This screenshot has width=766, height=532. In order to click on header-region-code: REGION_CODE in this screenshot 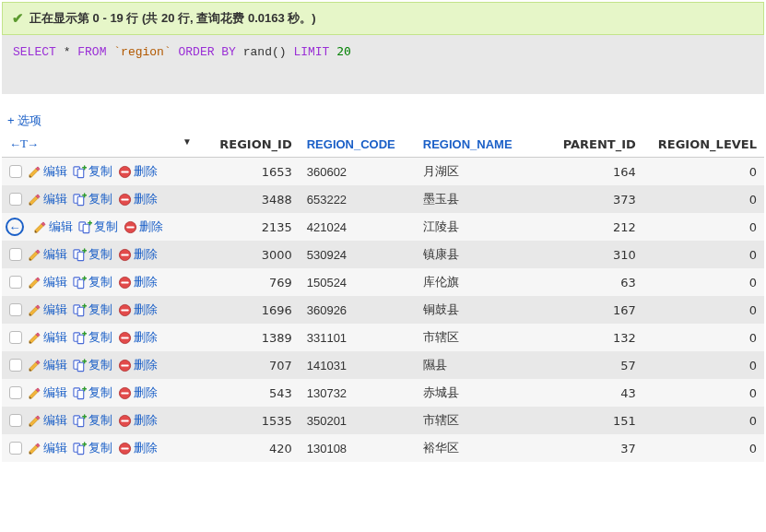, I will do `click(358, 144)`.